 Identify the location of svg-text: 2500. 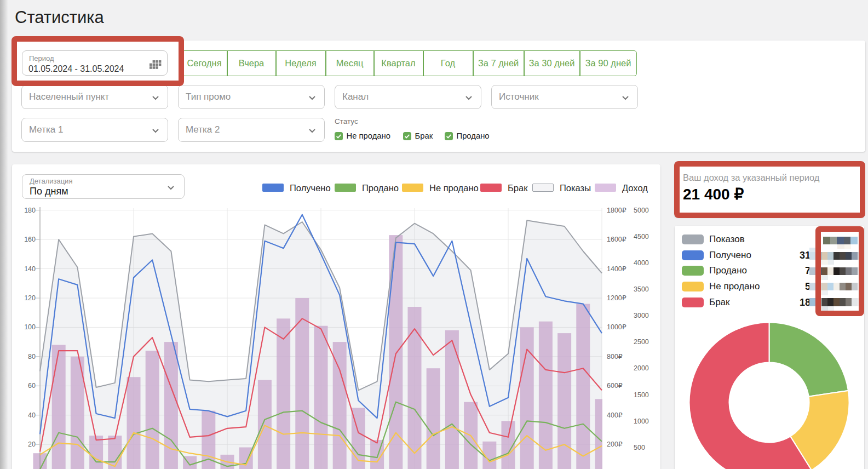
(641, 342).